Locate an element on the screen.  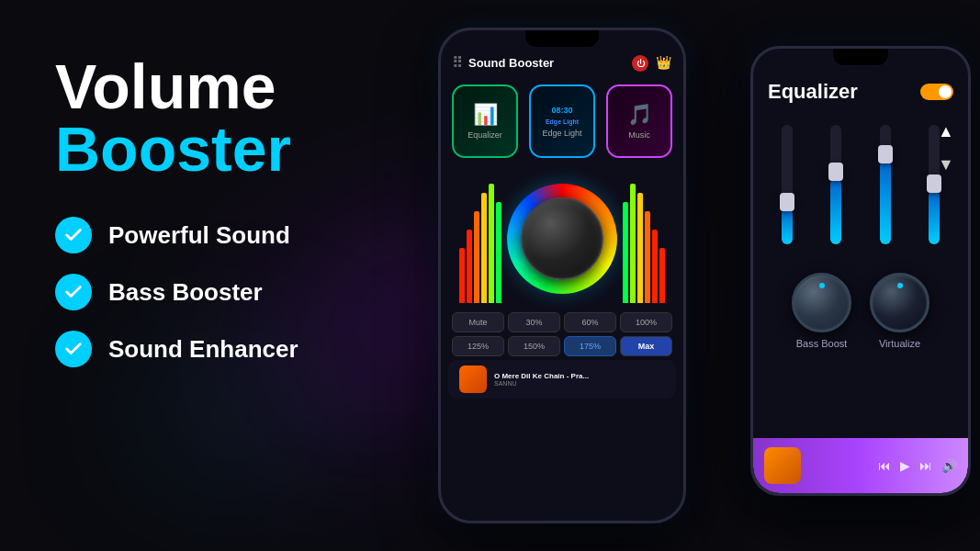
virtualize-label: Virtualize is located at coordinates (900, 343).